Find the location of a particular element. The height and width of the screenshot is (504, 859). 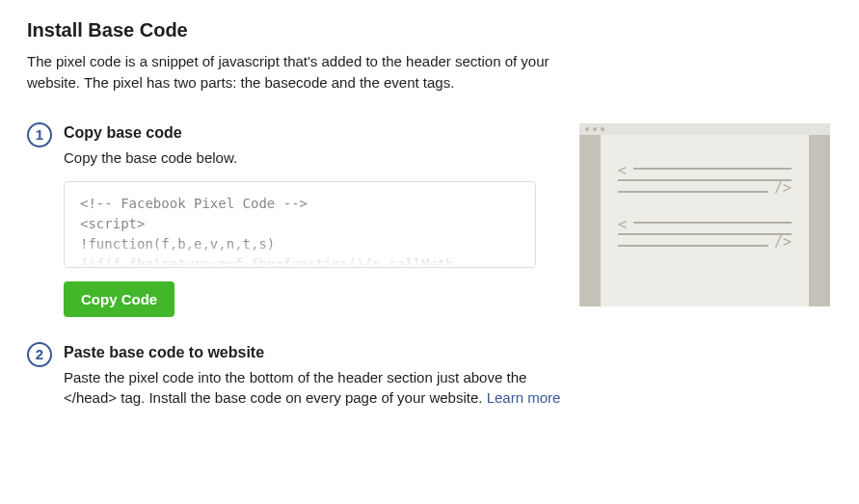

intro-text: The pixel code is a snippet of javascrip… is located at coordinates (316, 72).